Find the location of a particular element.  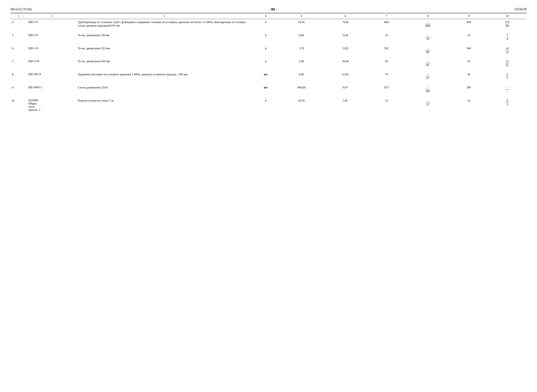

col-header-9: 9 is located at coordinates (469, 16).